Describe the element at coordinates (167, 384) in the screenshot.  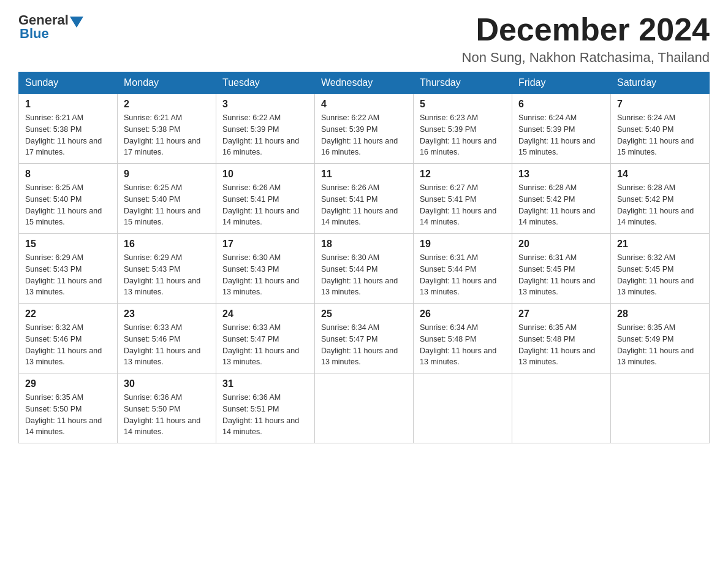
I see `day-number: 30` at that location.